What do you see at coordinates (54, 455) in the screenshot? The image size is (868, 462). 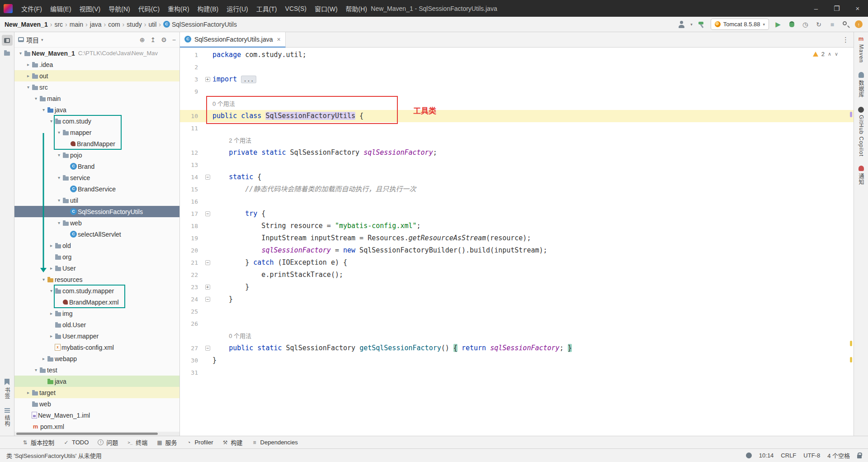 I see `status-message: 类 'SqlSessionFactoryUtils' 从未使用` at bounding box center [54, 455].